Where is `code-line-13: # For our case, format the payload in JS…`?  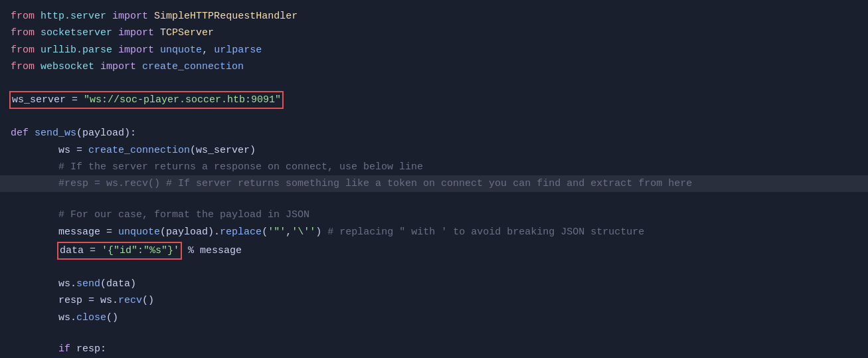
code-line-13: # For our case, format the payload in JS… is located at coordinates (434, 215).